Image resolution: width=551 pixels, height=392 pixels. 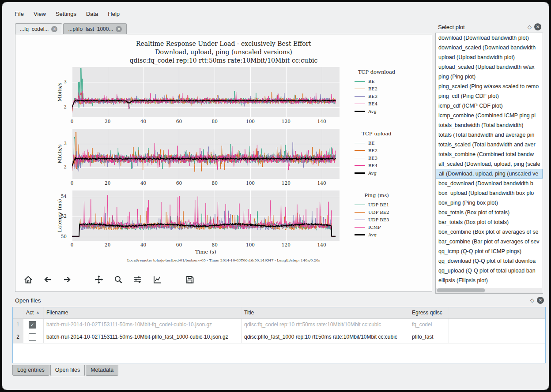 What do you see at coordinates (143, 245) in the screenshot?
I see `x-tick-label: 40` at bounding box center [143, 245].